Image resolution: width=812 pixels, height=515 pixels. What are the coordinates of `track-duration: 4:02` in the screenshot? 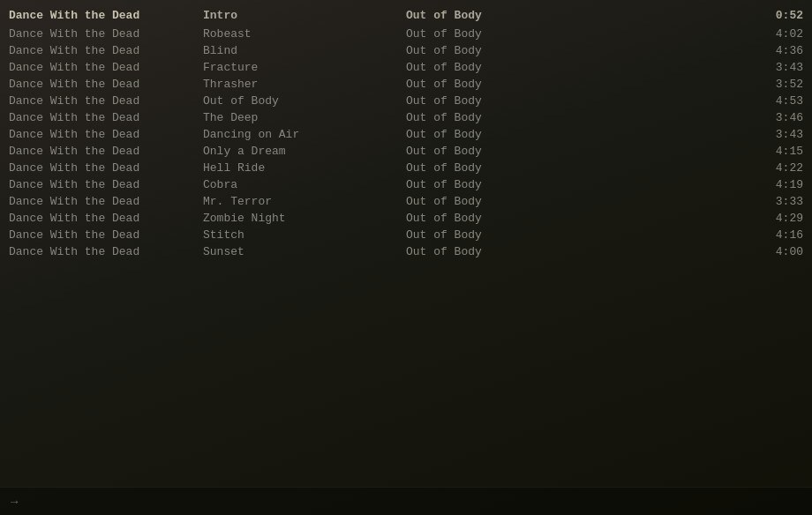 It's located at (777, 34).